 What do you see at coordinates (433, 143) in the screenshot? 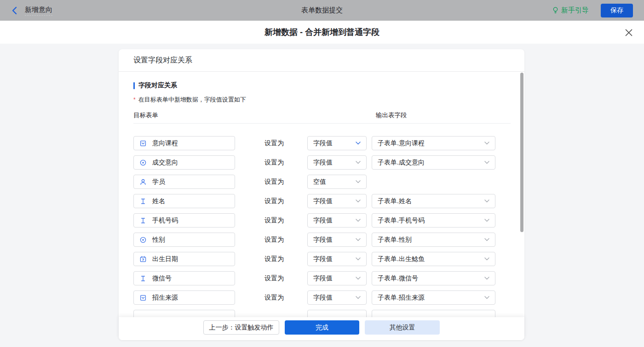
I see `output-field-select: 子表单.意向课程` at bounding box center [433, 143].